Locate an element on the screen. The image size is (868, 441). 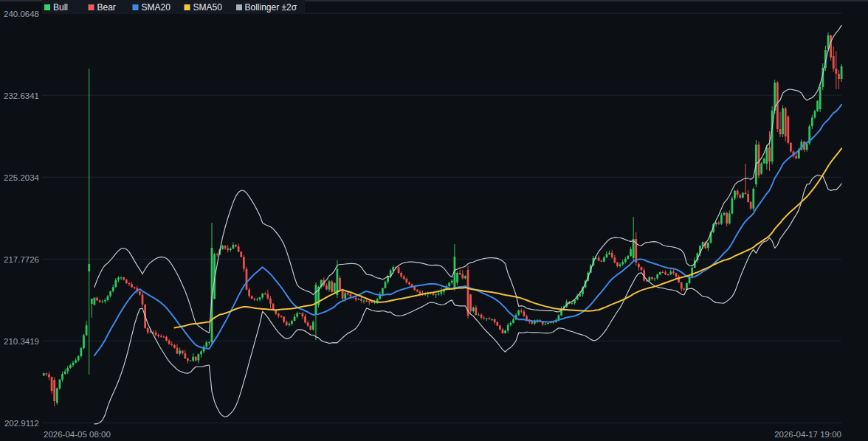
svg-text: 240.0648 is located at coordinates (21, 14).